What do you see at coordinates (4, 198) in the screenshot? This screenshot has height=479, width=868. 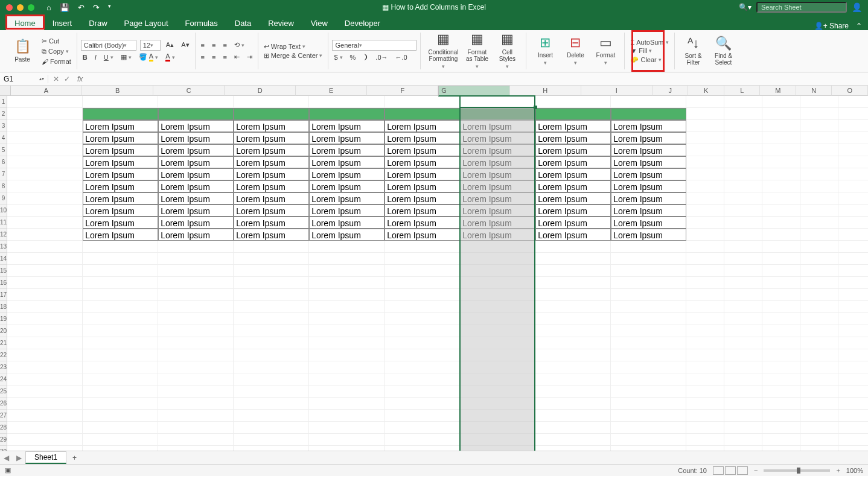 I see `row-header: 9` at bounding box center [4, 198].